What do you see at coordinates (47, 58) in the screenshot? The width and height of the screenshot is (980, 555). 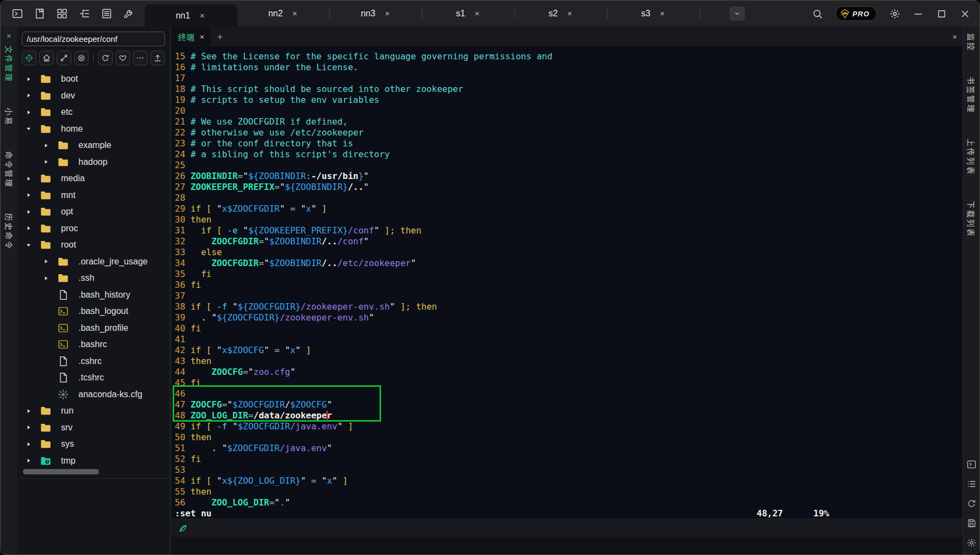 I see `home-button` at bounding box center [47, 58].